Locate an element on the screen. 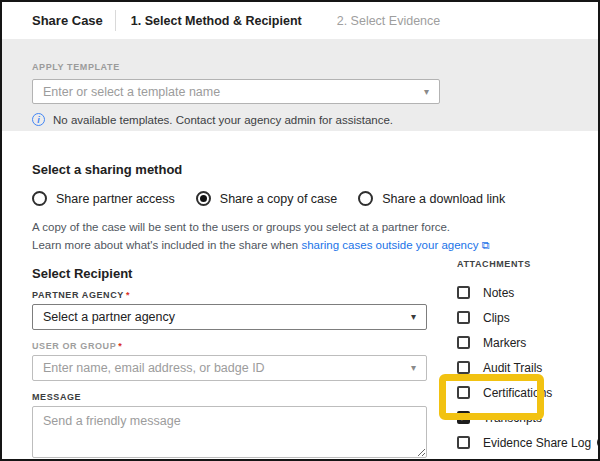  radio-selected-icon is located at coordinates (204, 198).